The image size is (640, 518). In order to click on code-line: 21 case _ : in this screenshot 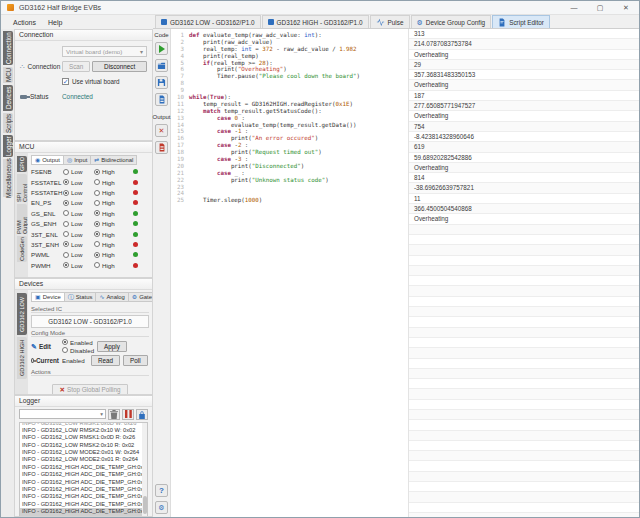, I will do `click(290, 174)`.